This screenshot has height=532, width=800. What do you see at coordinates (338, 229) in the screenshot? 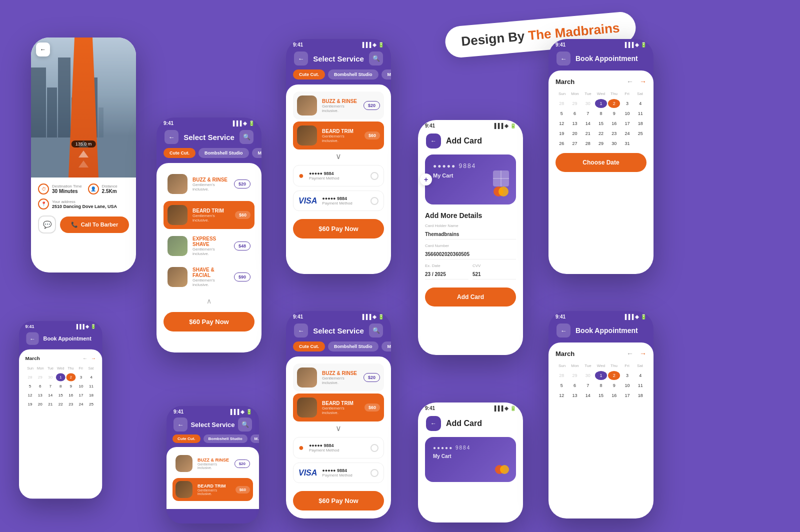
I see `pay-now-button-3: $60 Pay Now` at bounding box center [338, 229].